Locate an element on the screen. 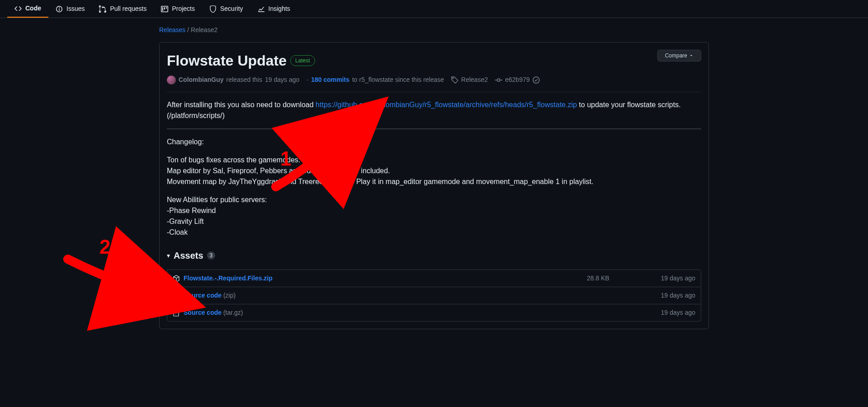 The image size is (868, 407). divider is located at coordinates (434, 129).